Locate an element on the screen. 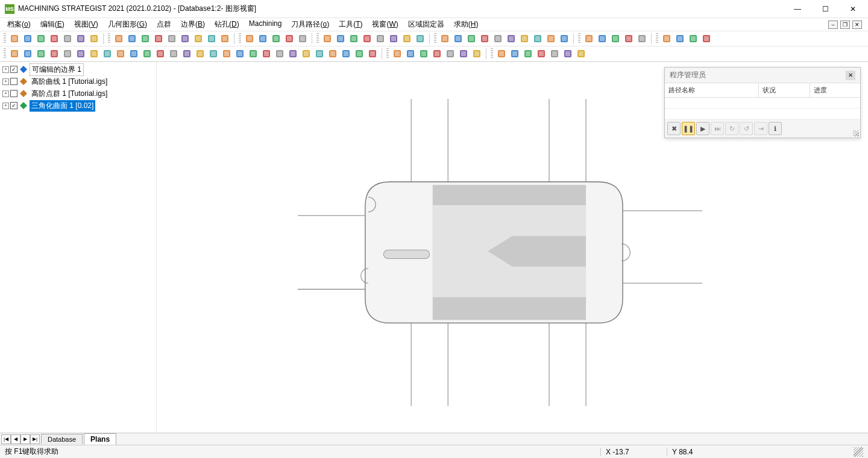 This screenshot has width=868, height=458. panel-close-button: ✕ is located at coordinates (851, 75).